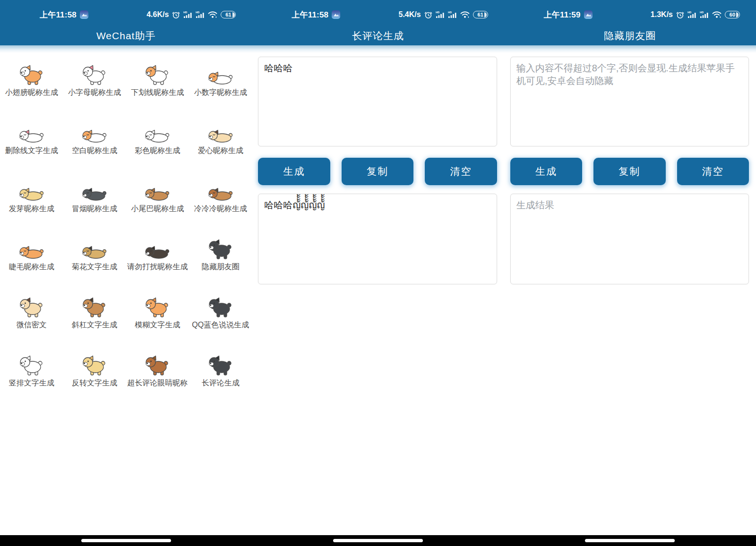  Describe the element at coordinates (220, 200) in the screenshot. I see `feature-item: 冷冷冷昵称生成` at that location.